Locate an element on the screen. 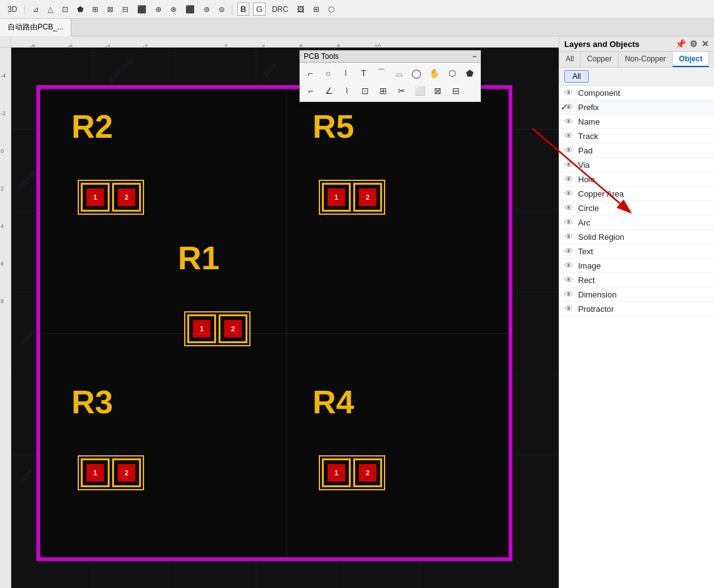 The height and width of the screenshot is (588, 714). toolbar-img-btn: 🖼 is located at coordinates (301, 9).